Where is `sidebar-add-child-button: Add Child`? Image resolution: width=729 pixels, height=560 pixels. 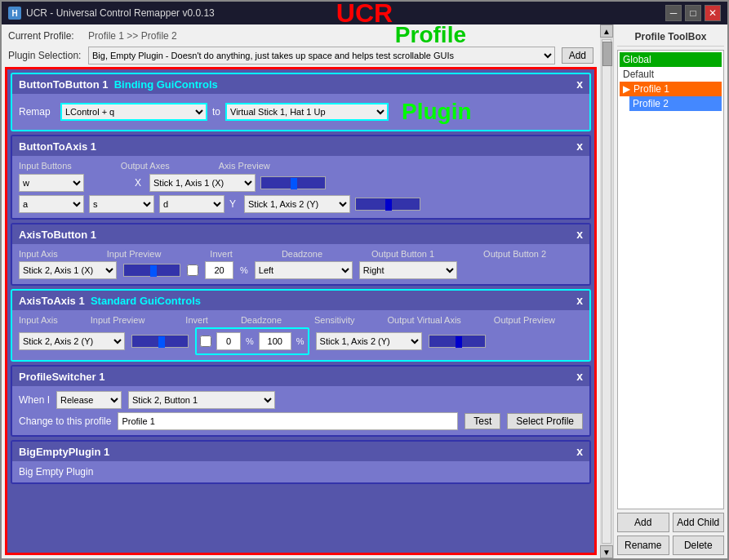 sidebar-add-child-button: Add Child is located at coordinates (699, 522).